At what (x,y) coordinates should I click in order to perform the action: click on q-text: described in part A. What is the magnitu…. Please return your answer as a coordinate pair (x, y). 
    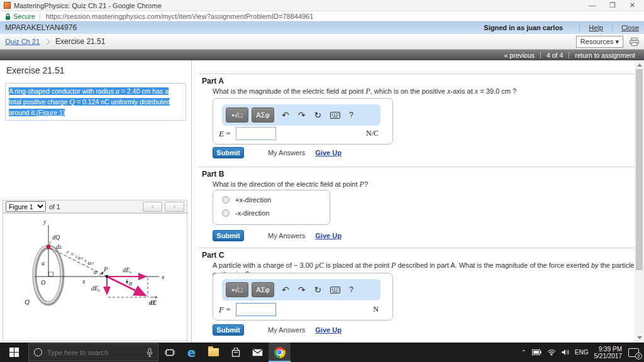
    Looking at the image, I should click on (493, 265).